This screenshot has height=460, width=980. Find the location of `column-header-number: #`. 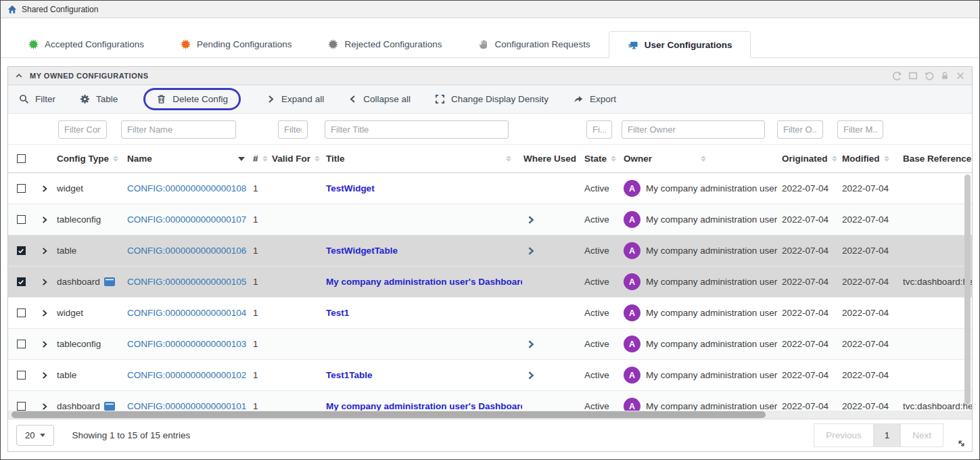

column-header-number: # is located at coordinates (261, 158).